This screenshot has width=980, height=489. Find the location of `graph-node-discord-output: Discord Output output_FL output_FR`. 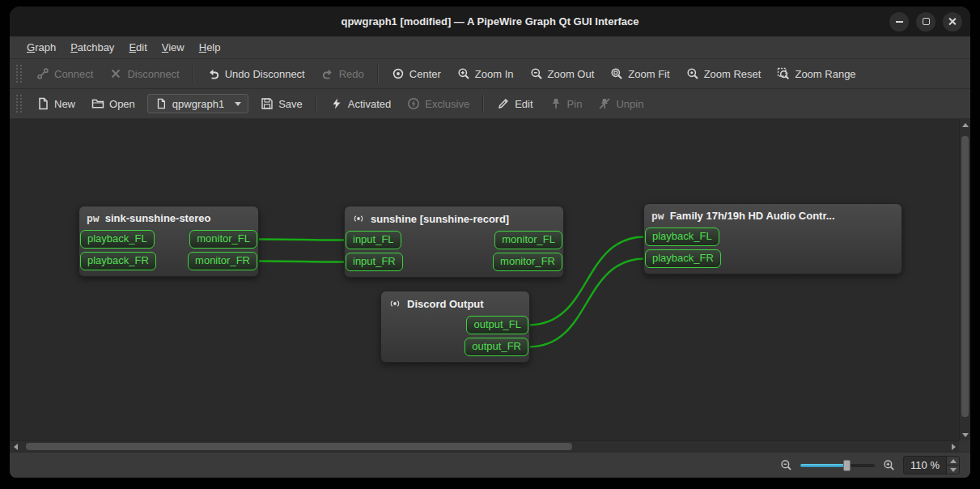

graph-node-discord-output: Discord Output output_FL output_FR is located at coordinates (455, 327).